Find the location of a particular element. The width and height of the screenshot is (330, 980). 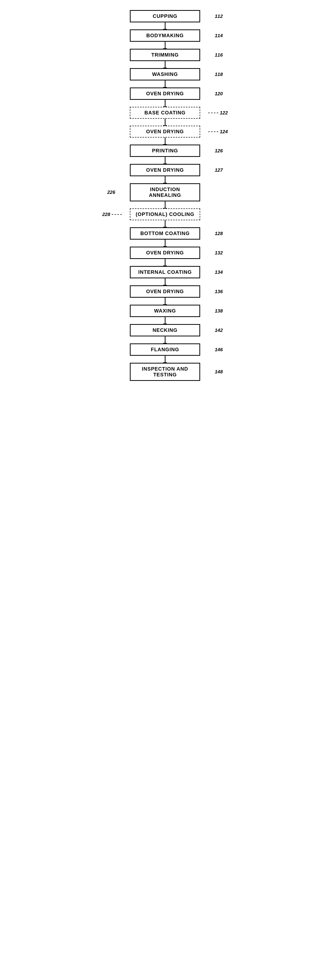

box-optional-cooling: (OPTIONAL) COOLING is located at coordinates (165, 215).